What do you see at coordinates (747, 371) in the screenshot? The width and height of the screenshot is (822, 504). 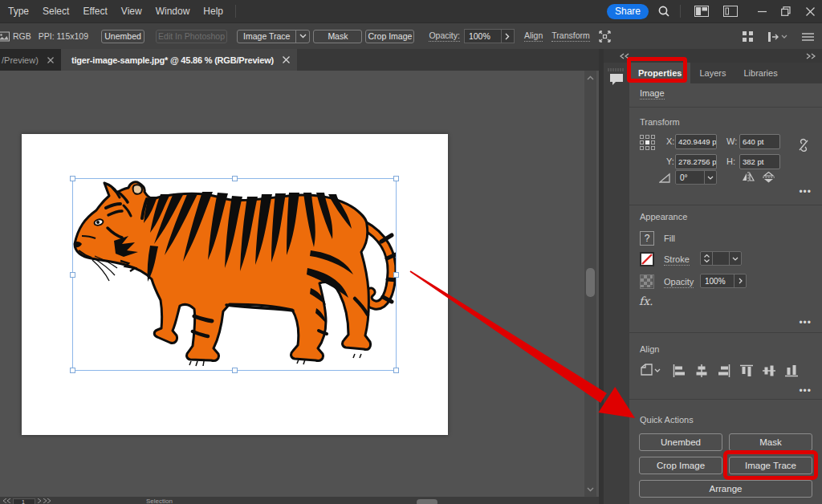 I see `align-top-icon` at bounding box center [747, 371].